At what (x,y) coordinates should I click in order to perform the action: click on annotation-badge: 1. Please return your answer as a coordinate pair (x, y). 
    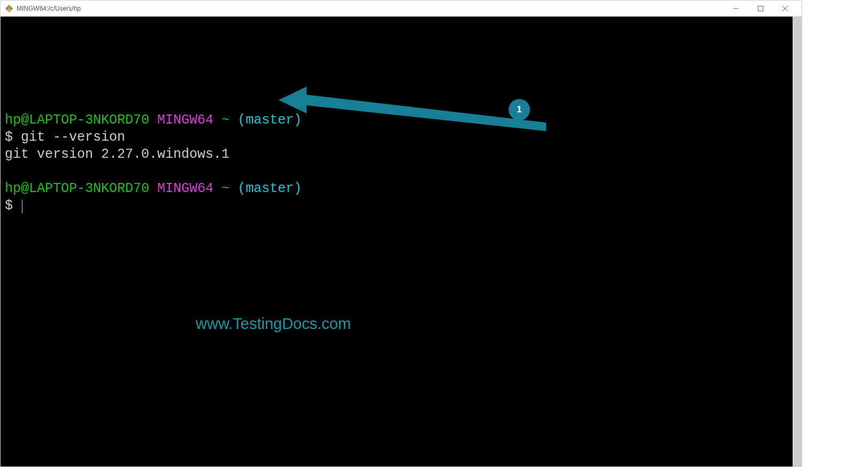
    Looking at the image, I should click on (519, 110).